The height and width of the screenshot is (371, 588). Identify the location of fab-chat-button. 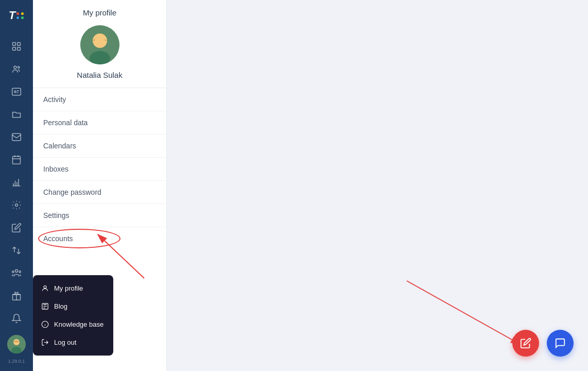
(560, 343).